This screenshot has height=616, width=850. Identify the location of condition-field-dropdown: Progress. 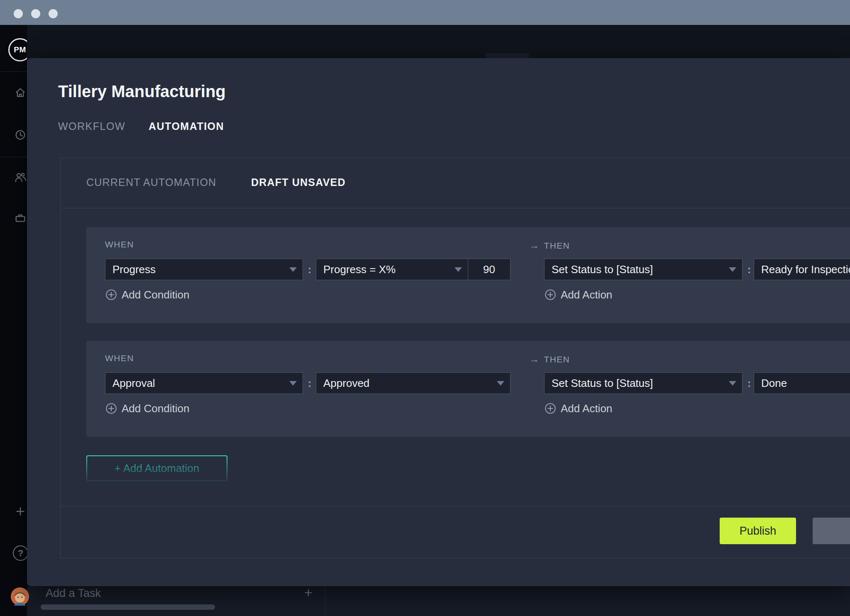
(204, 269).